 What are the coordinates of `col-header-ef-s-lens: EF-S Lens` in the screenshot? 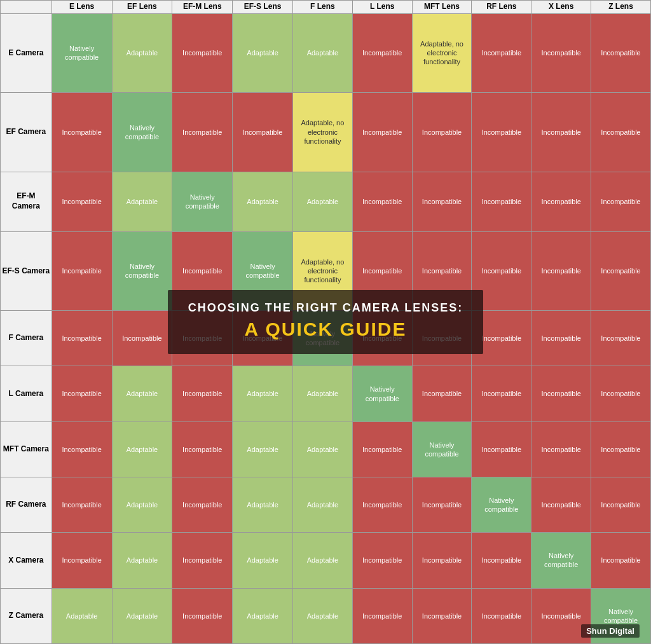 It's located at (263, 8).